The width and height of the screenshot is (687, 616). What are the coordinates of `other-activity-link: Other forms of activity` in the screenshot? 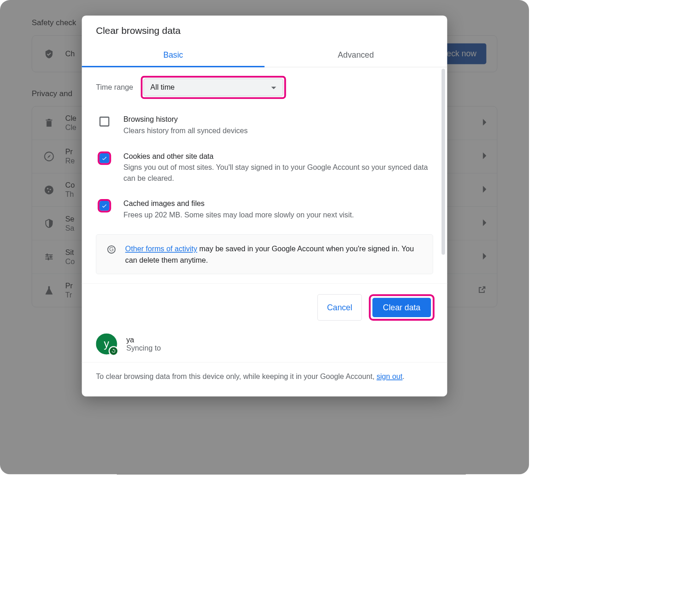 It's located at (161, 249).